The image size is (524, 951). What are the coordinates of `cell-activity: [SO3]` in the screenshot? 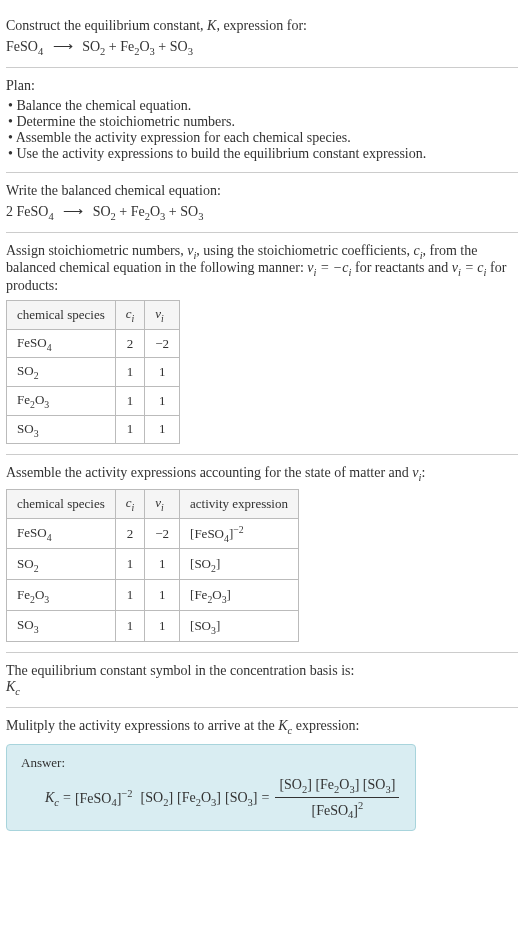 It's located at (240, 626).